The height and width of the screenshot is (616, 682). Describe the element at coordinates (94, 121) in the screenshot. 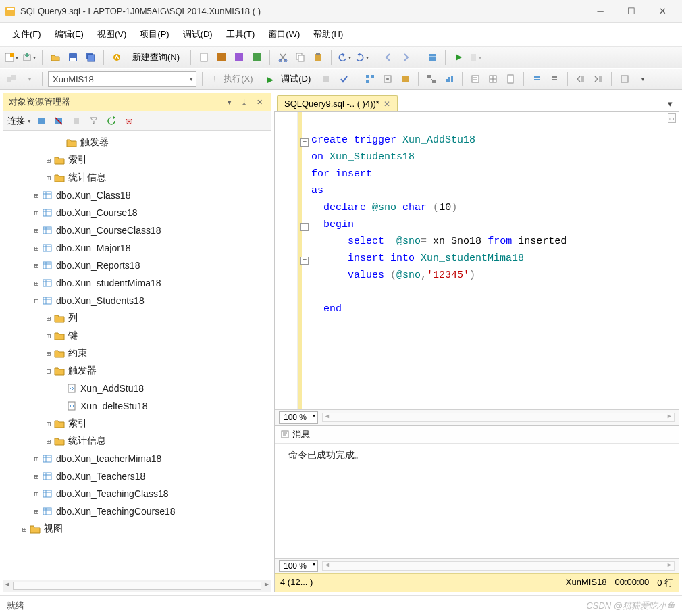

I see `filter-icon` at that location.